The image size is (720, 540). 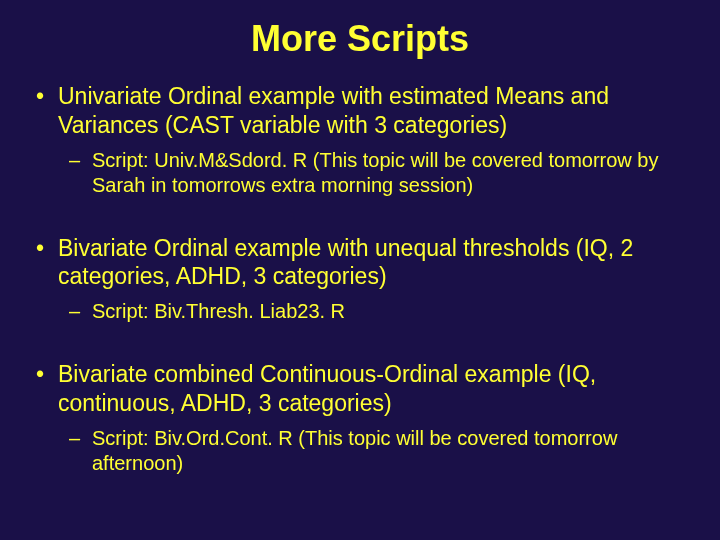 I want to click on slide-title: More Scripts, so click(x=360, y=39).